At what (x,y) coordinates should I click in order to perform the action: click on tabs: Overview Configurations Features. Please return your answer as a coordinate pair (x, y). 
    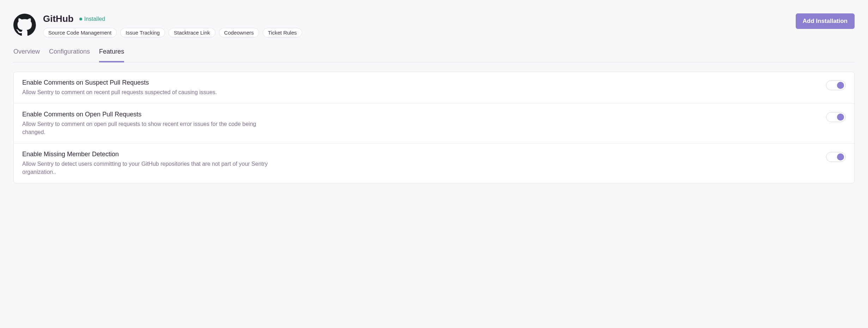
    Looking at the image, I should click on (434, 55).